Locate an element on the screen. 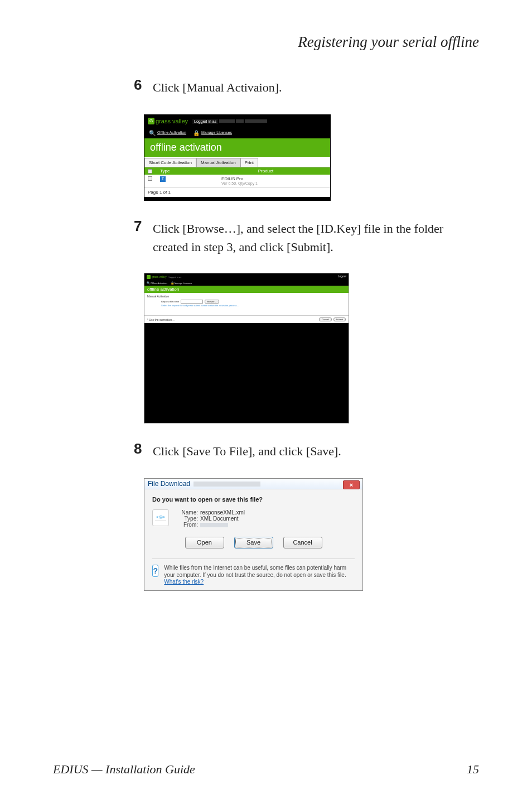 This screenshot has width=532, height=799. submit-button: Submit is located at coordinates (340, 319).